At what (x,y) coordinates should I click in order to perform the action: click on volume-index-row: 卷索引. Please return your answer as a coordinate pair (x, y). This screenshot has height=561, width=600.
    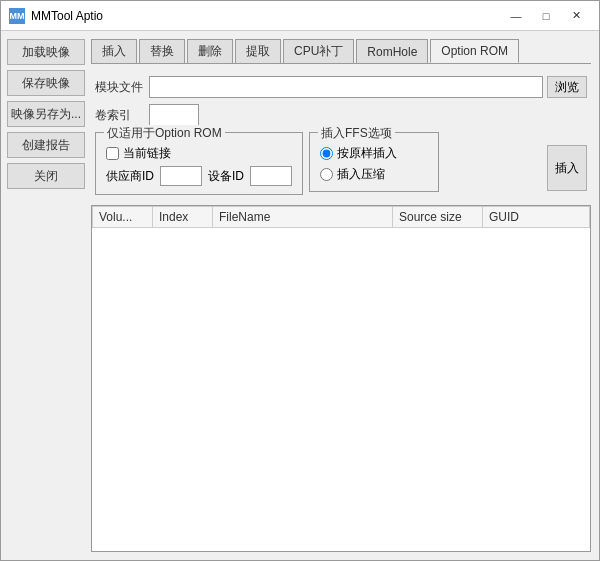
    Looking at the image, I should click on (341, 115).